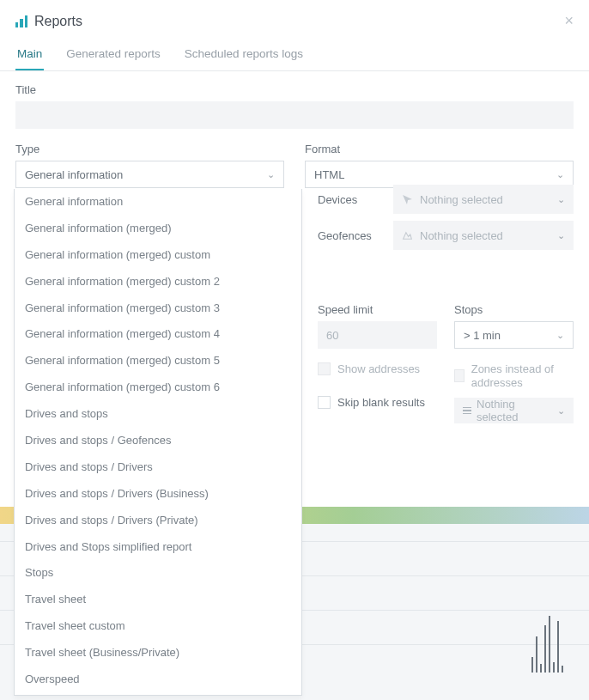  What do you see at coordinates (158, 414) in the screenshot?
I see `type-option: Drives and stops` at bounding box center [158, 414].